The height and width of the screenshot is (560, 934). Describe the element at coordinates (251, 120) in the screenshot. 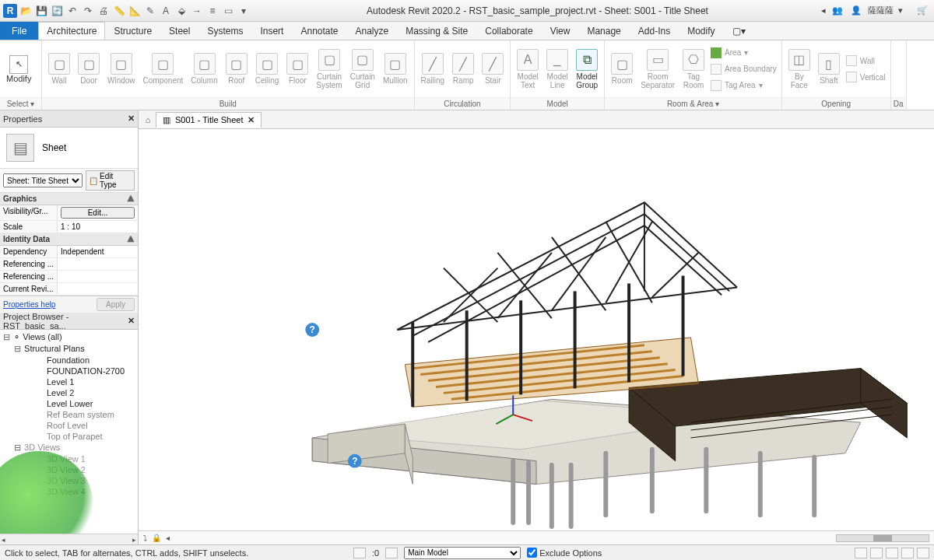

I see `close-view-icon: ✕` at that location.